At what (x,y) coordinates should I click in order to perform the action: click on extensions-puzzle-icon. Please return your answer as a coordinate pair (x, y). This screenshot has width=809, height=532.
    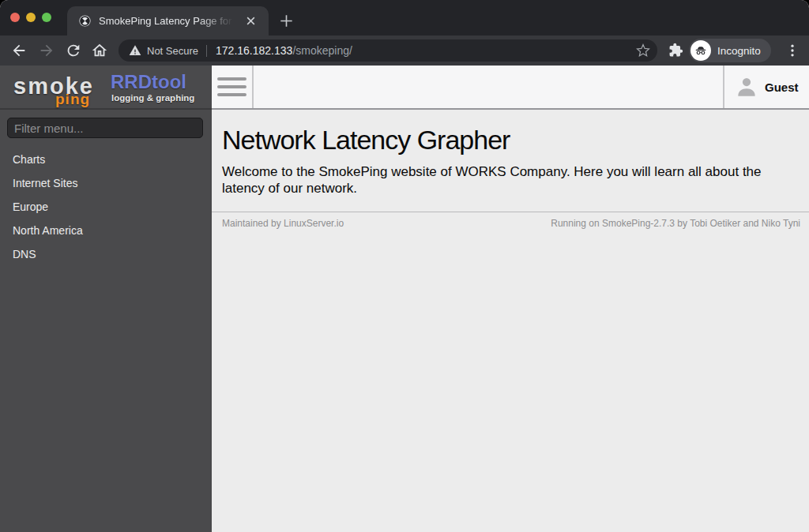
    Looking at the image, I should click on (676, 51).